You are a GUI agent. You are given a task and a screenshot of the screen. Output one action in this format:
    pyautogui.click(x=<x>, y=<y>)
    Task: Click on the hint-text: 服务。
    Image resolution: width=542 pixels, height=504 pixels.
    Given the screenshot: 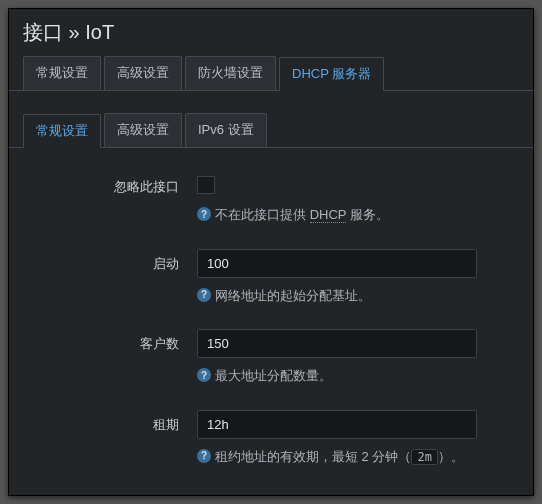 What is the action you would take?
    pyautogui.click(x=368, y=214)
    